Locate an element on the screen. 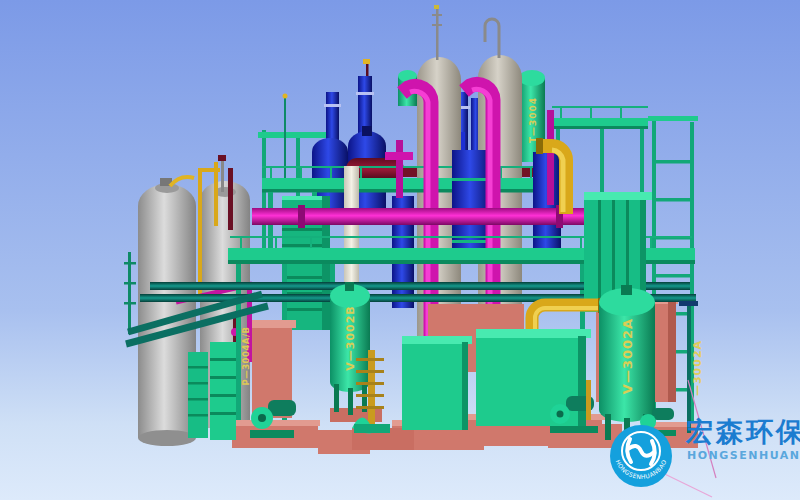 The image size is (800, 500). label-column-T3004: T—3004 is located at coordinates (533, 120).